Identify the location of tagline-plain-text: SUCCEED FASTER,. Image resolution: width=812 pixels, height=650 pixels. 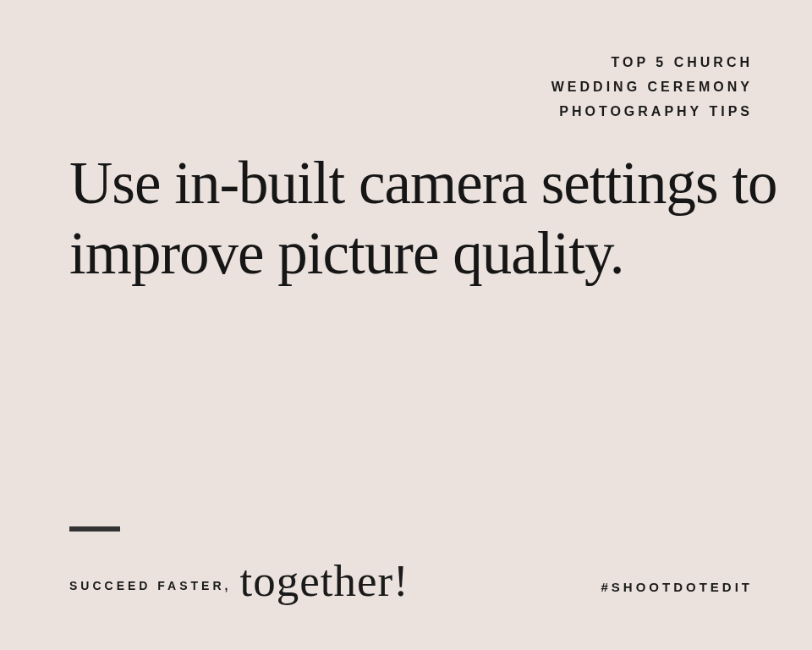
(151, 586).